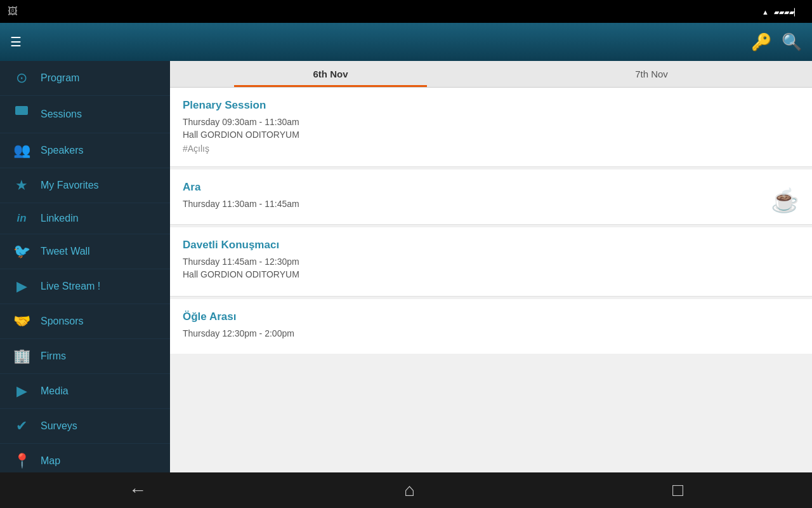 The image size is (812, 508). I want to click on app-bar: ☰ 🔑 🔍, so click(406, 42).